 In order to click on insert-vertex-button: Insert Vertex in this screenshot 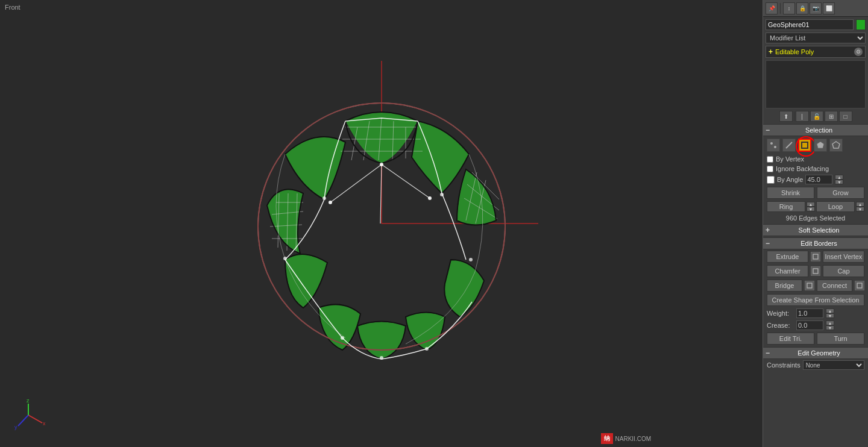, I will do `click(844, 257)`.